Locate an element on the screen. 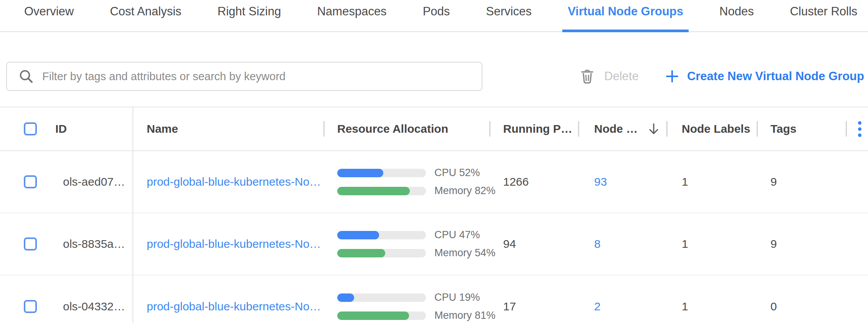 Image resolution: width=868 pixels, height=323 pixels. tab-nodes: Nodes is located at coordinates (737, 15).